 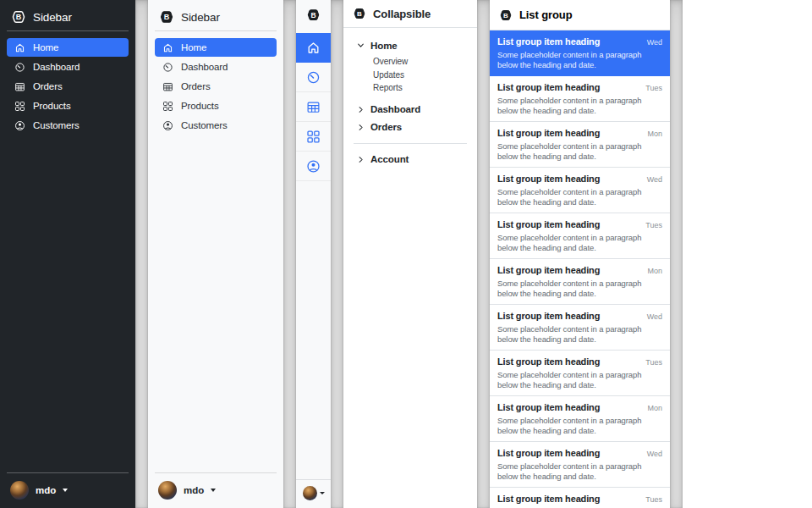 What do you see at coordinates (20, 107) in the screenshot?
I see `grid-icon` at bounding box center [20, 107].